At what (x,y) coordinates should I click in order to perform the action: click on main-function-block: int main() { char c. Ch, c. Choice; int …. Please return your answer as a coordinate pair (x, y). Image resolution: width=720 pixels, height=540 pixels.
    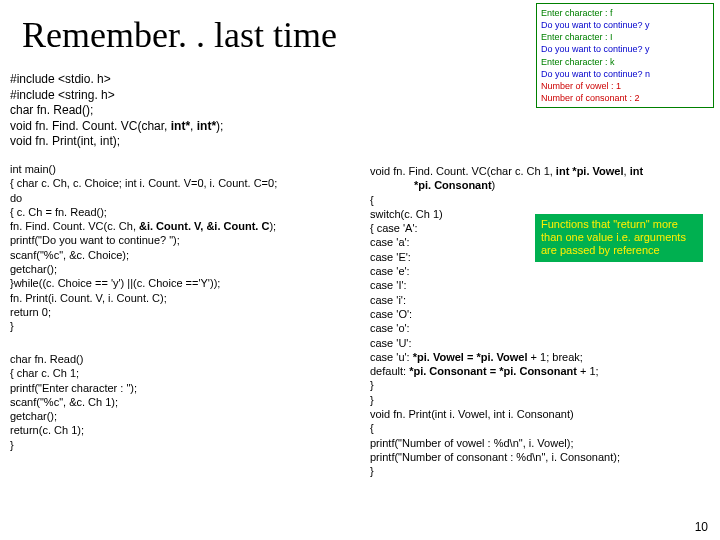
    Looking at the image, I should click on (144, 248).